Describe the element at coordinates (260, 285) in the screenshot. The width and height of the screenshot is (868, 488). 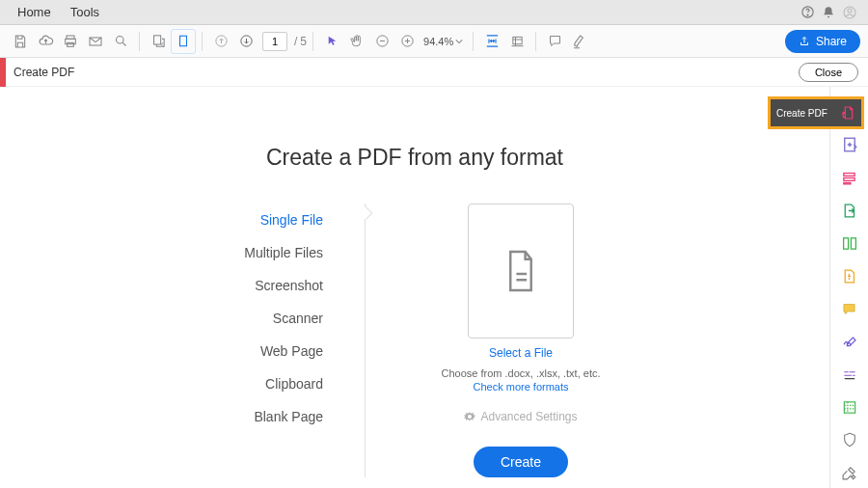
I see `option-screenshot: Screenshot` at that location.